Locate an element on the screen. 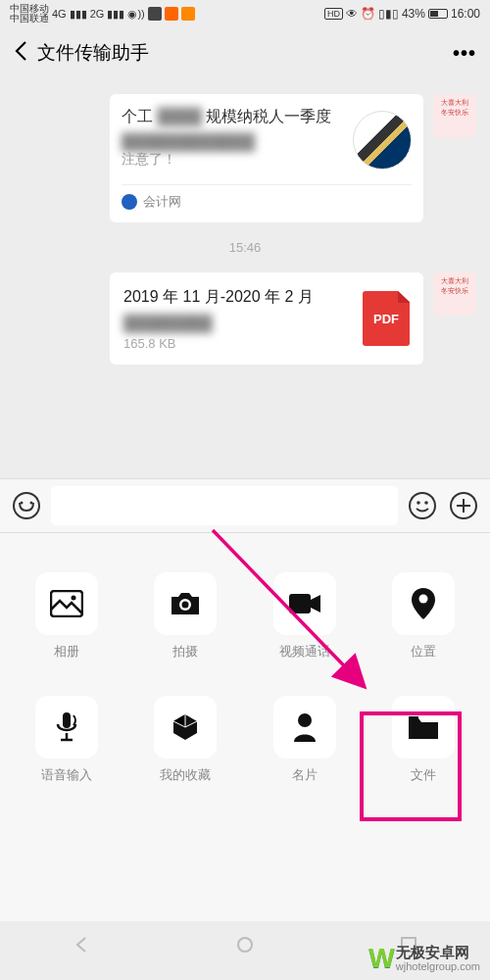 The image size is (490, 980). article-title-blur: ████ is located at coordinates (178, 116).